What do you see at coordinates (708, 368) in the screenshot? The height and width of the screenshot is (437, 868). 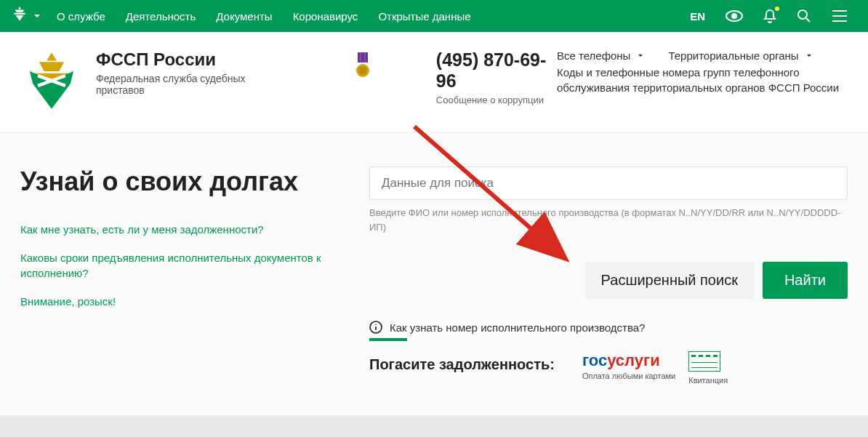 I see `receipt-link: Квитанция` at bounding box center [708, 368].